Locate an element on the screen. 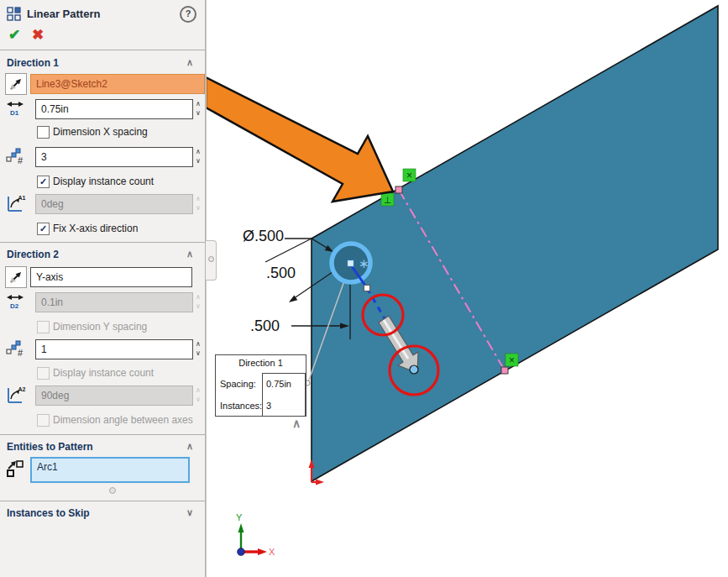  ok-button: ✔ is located at coordinates (14, 35).